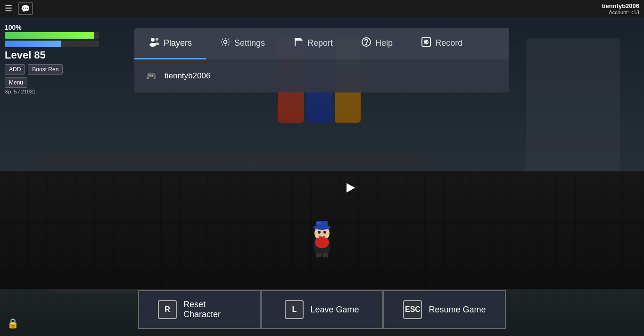  I want to click on level-display: Level 85, so click(52, 55).